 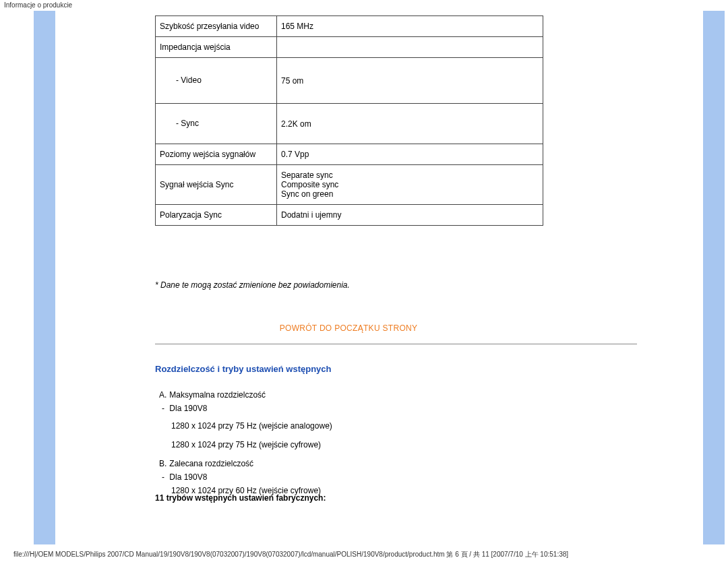 I want to click on spec-label: Impedancja wejścia, so click(x=216, y=47).